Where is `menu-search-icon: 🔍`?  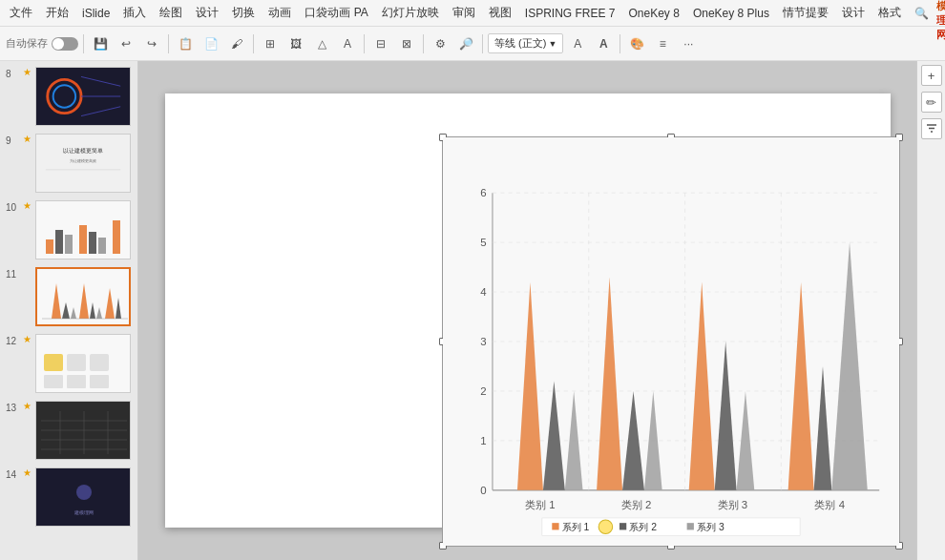
menu-search-icon: 🔍 is located at coordinates (922, 13).